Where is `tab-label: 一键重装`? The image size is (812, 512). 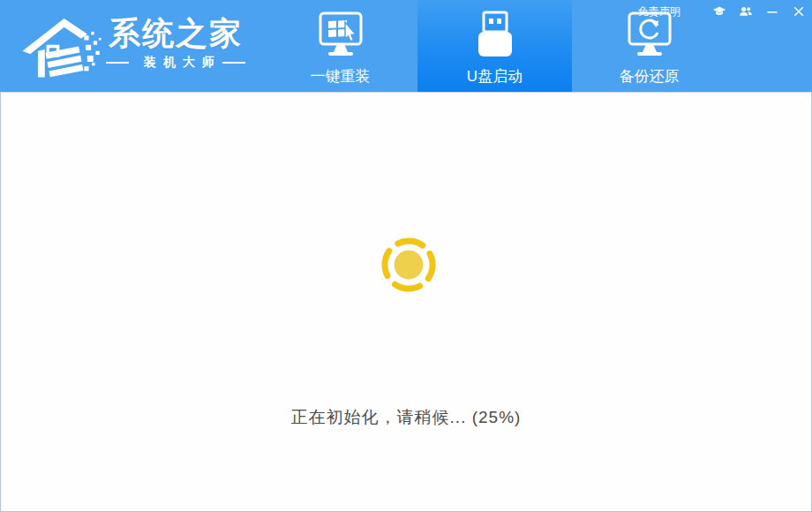
tab-label: 一键重装 is located at coordinates (341, 76).